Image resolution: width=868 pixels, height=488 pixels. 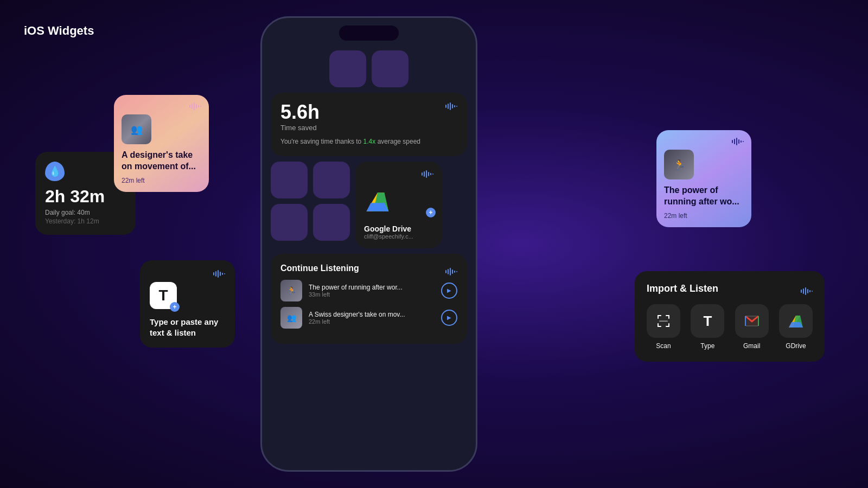 What do you see at coordinates (449, 291) in the screenshot?
I see `play-button-1: ▶` at bounding box center [449, 291].